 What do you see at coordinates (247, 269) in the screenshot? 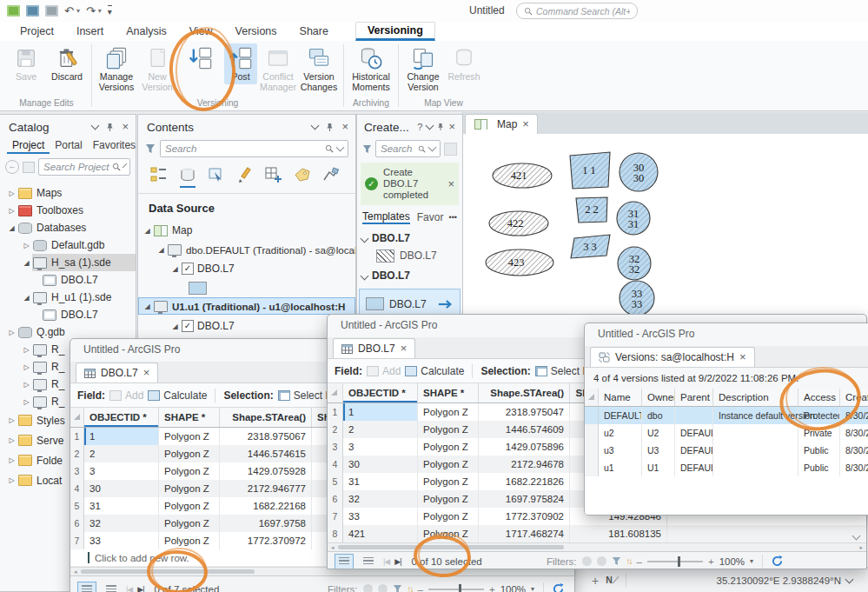
I see `contents-item-layer1: ◢✓DBO.L7` at bounding box center [247, 269].